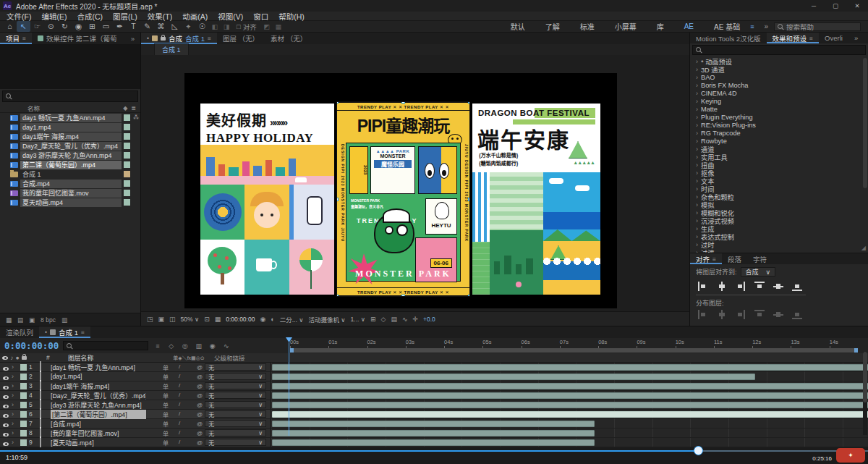 The image size is (868, 464). I want to click on effect-category-row: › 抠像, so click(779, 172).